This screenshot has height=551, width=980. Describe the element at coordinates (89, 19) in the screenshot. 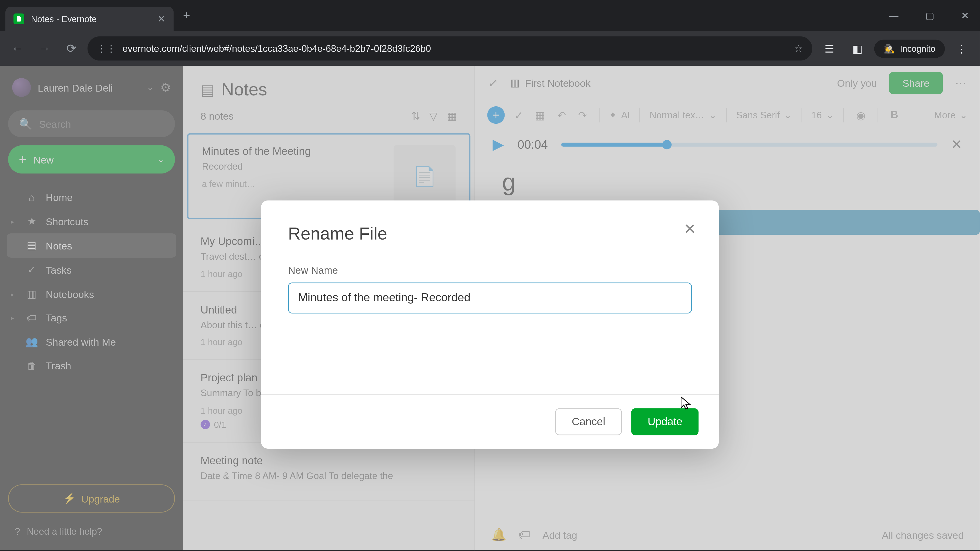

I see `browser-tab: Notes - Evernote ✕` at that location.